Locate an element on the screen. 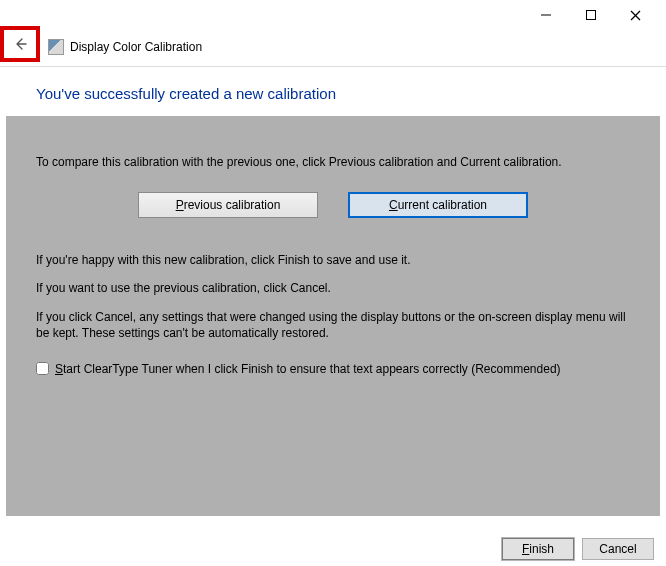 The height and width of the screenshot is (566, 666). cancel-button: Cancel is located at coordinates (618, 549).